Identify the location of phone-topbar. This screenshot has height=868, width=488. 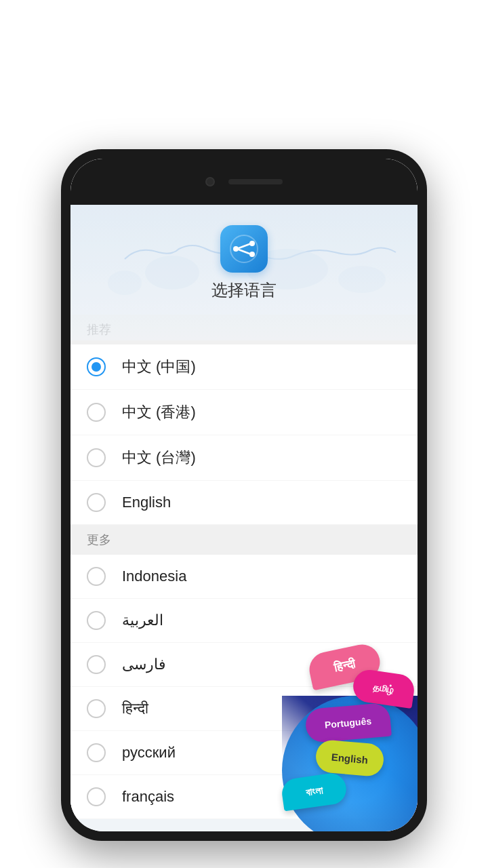
(244, 182).